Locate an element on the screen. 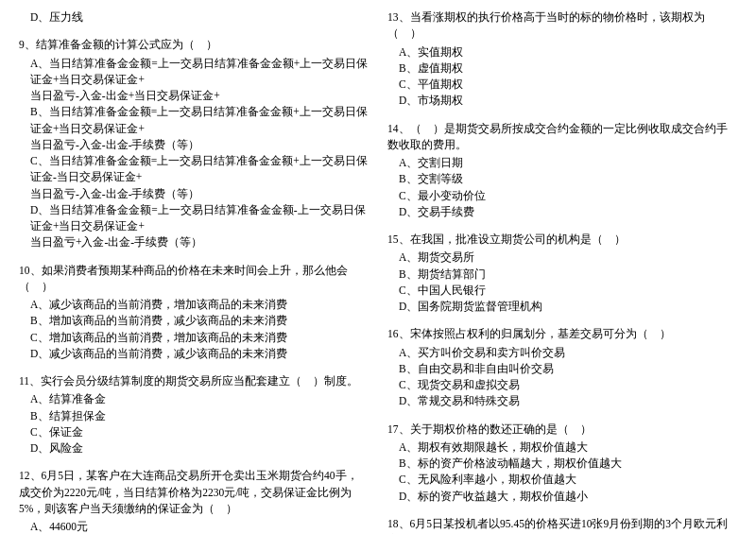 The height and width of the screenshot is (534, 756). q16-option-b: B、自由交易和非自由叫价交易 is located at coordinates (562, 369).